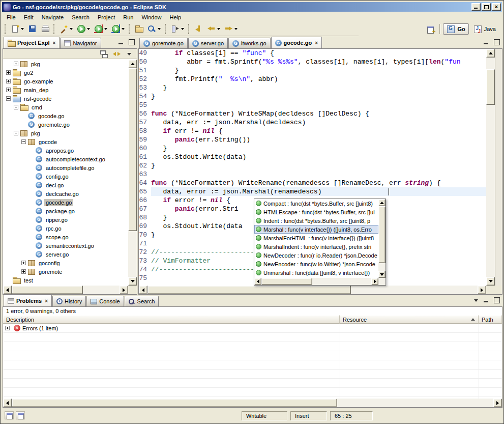 The width and height of the screenshot is (504, 424). I want to click on tree-item-goremote: goremote, so click(66, 272).